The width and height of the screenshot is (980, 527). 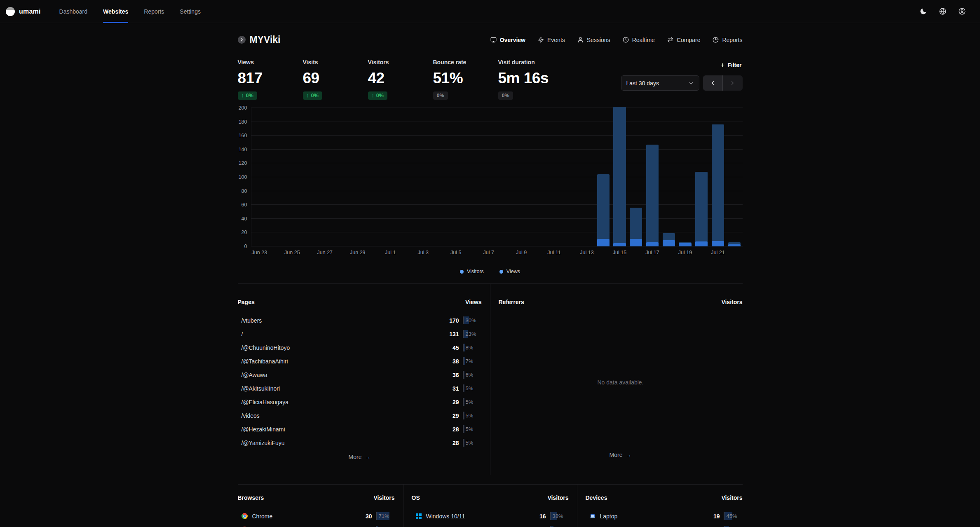 I want to click on report-icon, so click(x=715, y=40).